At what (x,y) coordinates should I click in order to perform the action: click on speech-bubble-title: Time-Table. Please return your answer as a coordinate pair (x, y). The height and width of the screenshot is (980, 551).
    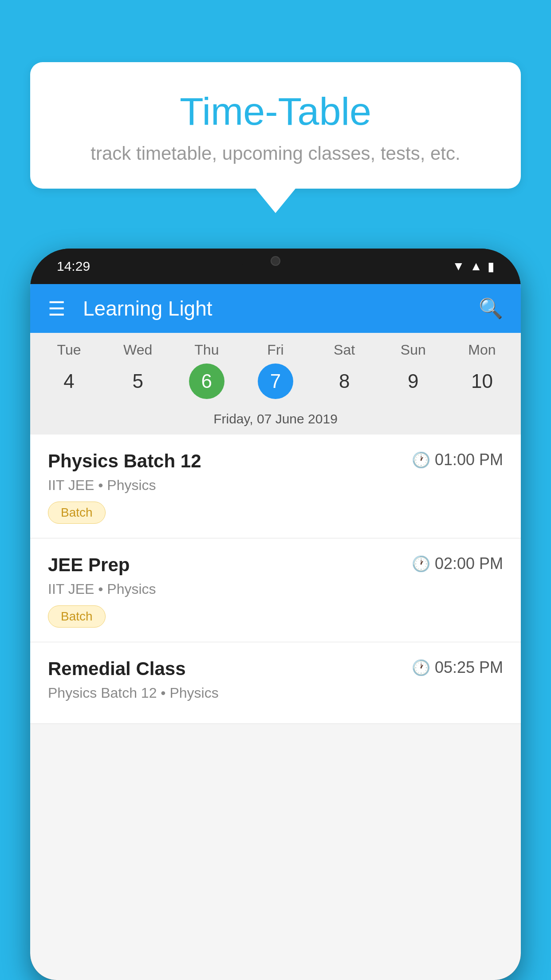
    Looking at the image, I should click on (276, 111).